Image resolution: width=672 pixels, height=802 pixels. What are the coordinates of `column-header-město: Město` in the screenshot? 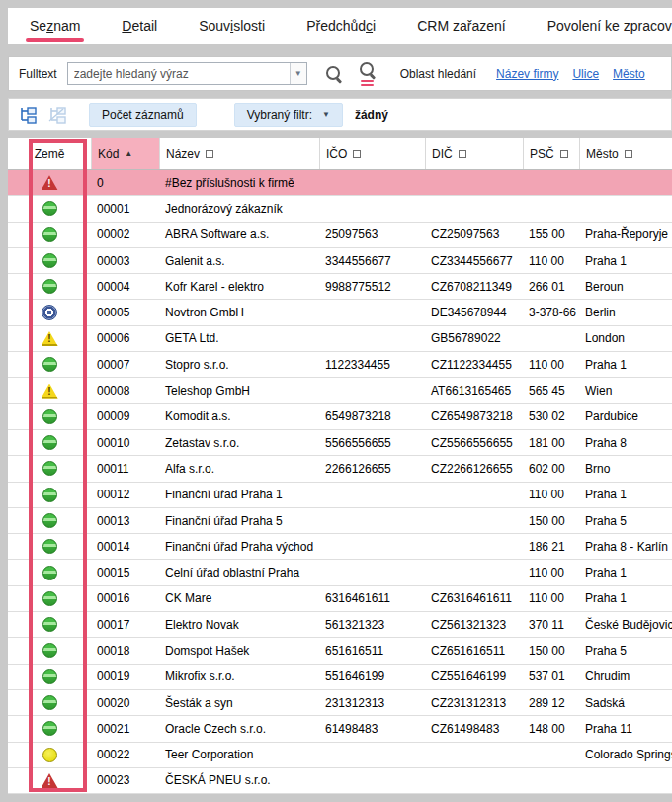 It's located at (626, 154).